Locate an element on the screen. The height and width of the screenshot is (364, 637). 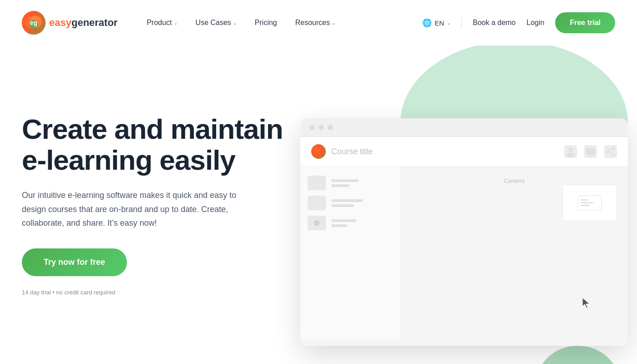
navbar: eg easygenerator Product ⌄ Use Cases ⌄ P… is located at coordinates (318, 23).